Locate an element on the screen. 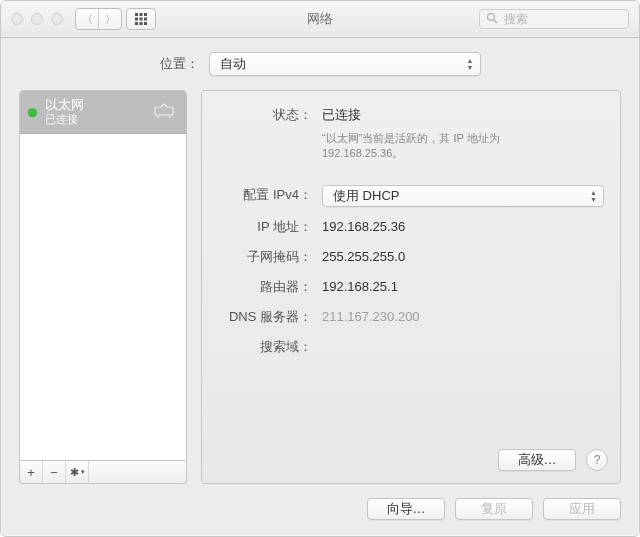 Image resolution: width=640 pixels, height=537 pixels. remove-service-button: − is located at coordinates (54, 472).